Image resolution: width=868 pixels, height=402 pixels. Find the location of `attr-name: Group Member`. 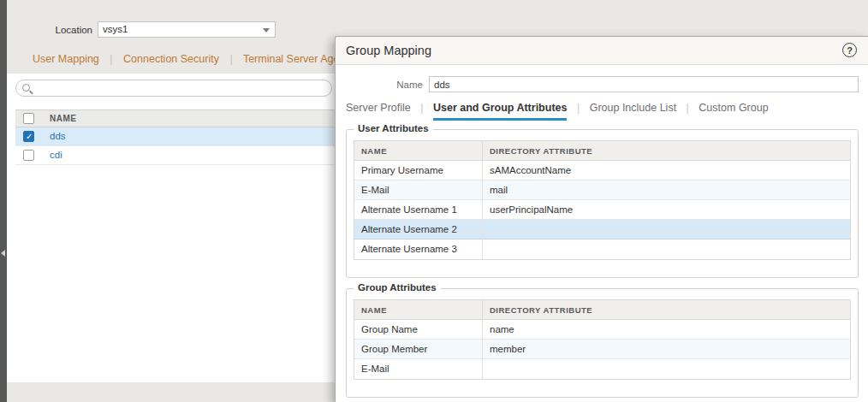

attr-name: Group Member is located at coordinates (419, 349).